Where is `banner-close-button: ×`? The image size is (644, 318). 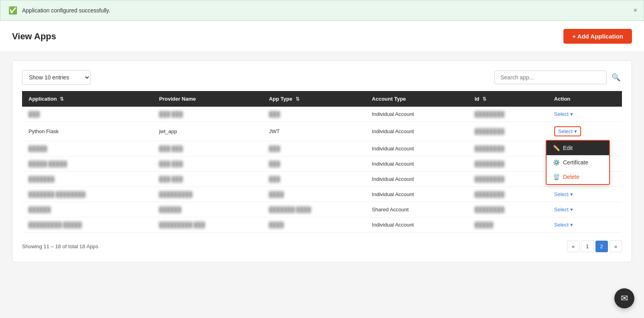
banner-close-button: × is located at coordinates (635, 10).